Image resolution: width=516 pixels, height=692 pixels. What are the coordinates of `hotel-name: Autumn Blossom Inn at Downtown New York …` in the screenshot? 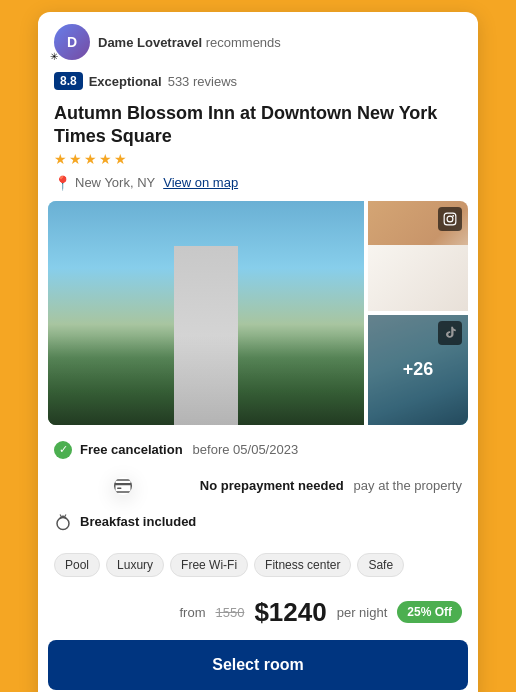 It's located at (258, 126).